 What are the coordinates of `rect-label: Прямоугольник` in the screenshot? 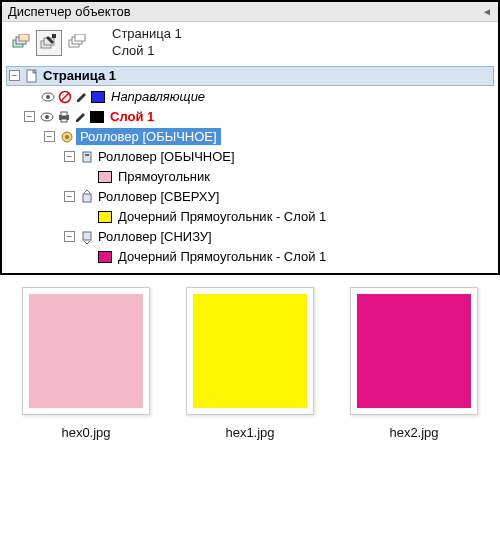 It's located at (164, 176).